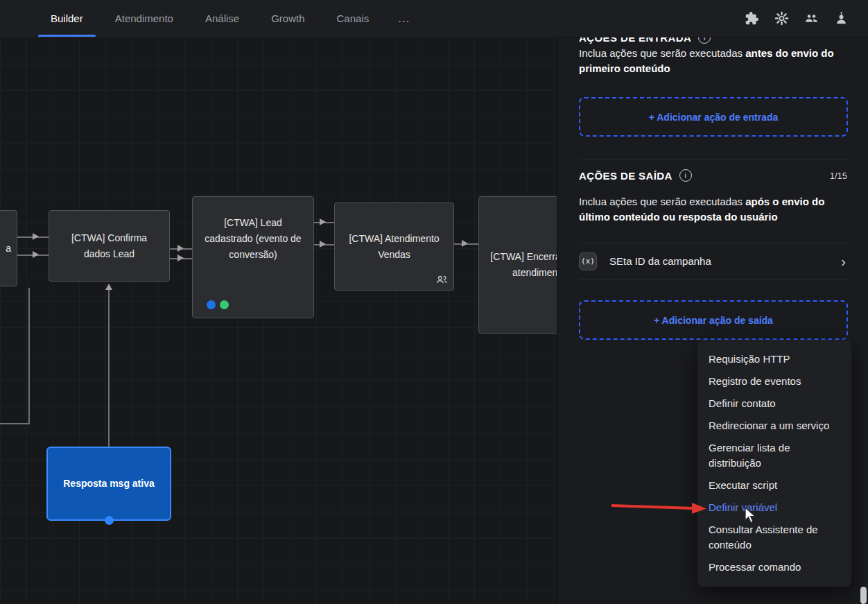  I want to click on settings-icon, so click(782, 18).